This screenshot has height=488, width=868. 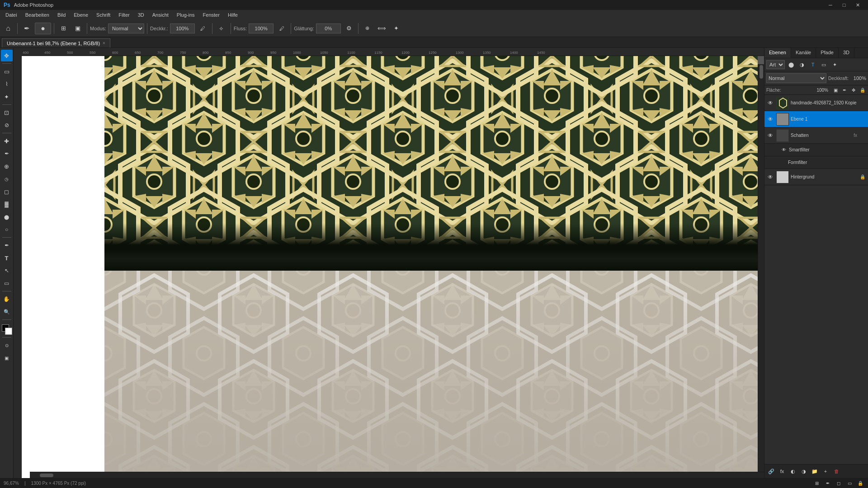 What do you see at coordinates (858, 5) in the screenshot?
I see `close-button: ✕` at bounding box center [858, 5].